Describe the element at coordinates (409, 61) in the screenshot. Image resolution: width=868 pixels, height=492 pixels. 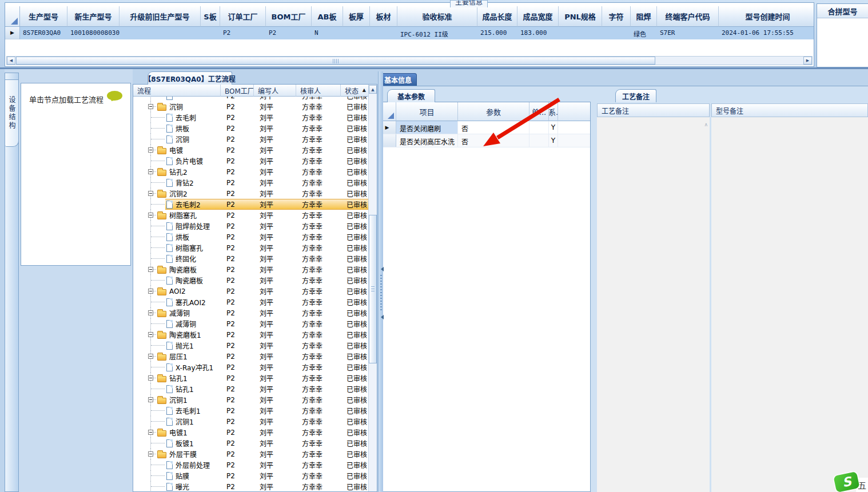
I see `horizontal-scrollbar: ◀ ▶` at that location.